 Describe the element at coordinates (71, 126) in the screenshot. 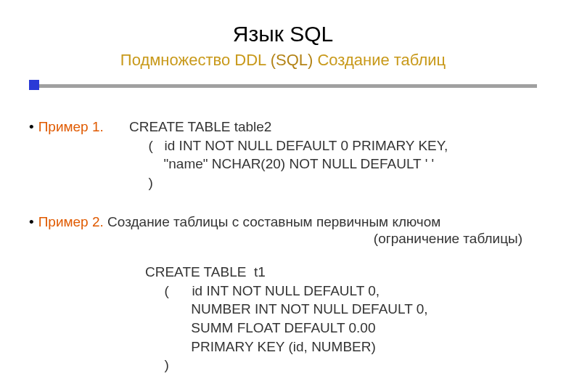

I see `example1-label: Пример 1.` at that location.